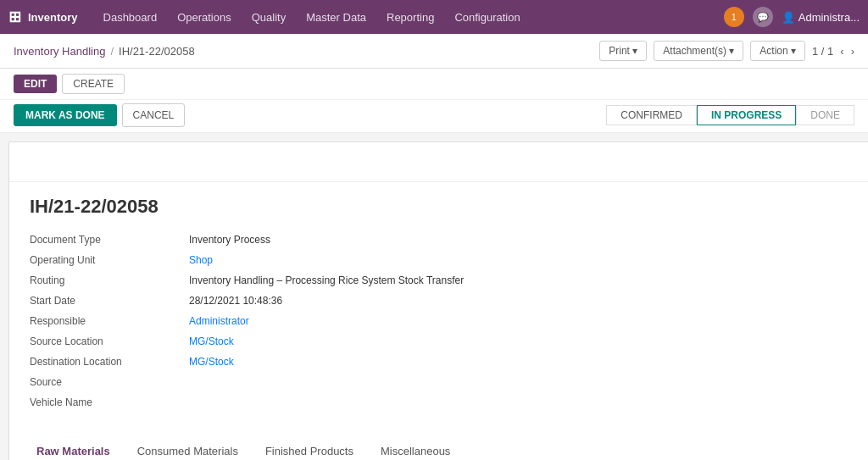 The width and height of the screenshot is (868, 460). I want to click on field-label-7: Source, so click(106, 382).